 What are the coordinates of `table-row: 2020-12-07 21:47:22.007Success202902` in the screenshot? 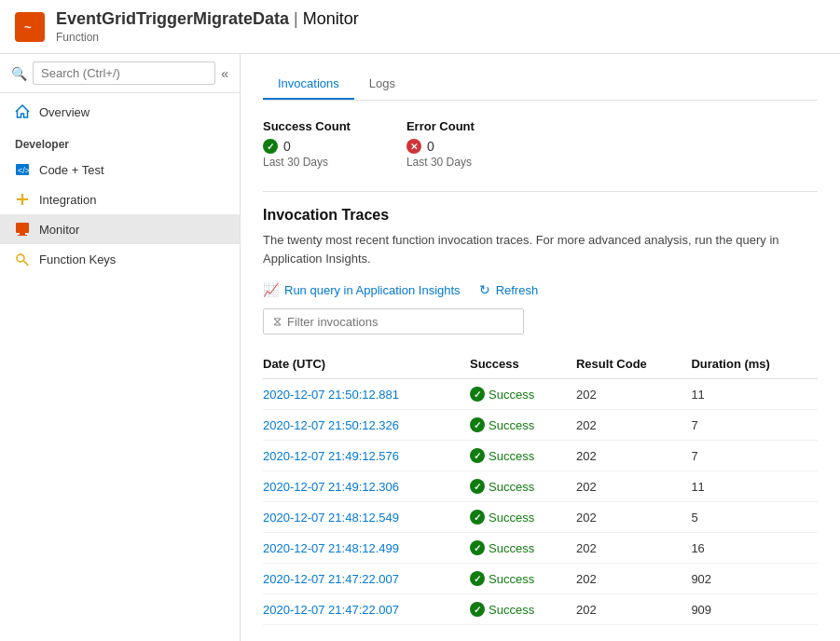 It's located at (541, 580).